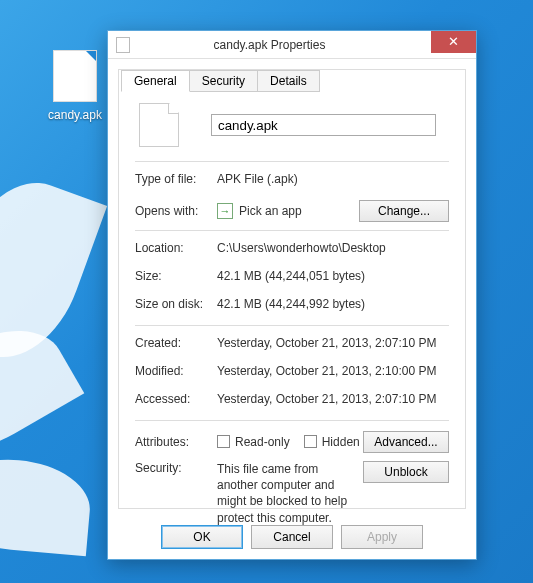  Describe the element at coordinates (176, 211) in the screenshot. I see `opens-with-label: Opens with:` at that location.